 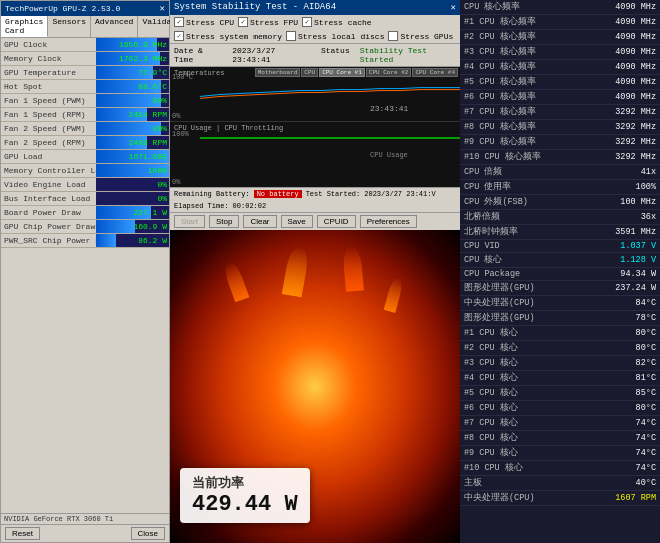 I want to click on right-row-label: 北桥时钟频率, so click(x=491, y=232).